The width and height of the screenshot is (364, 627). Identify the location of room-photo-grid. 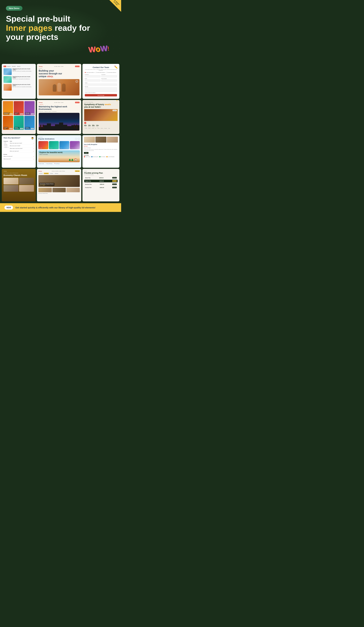
(101, 140).